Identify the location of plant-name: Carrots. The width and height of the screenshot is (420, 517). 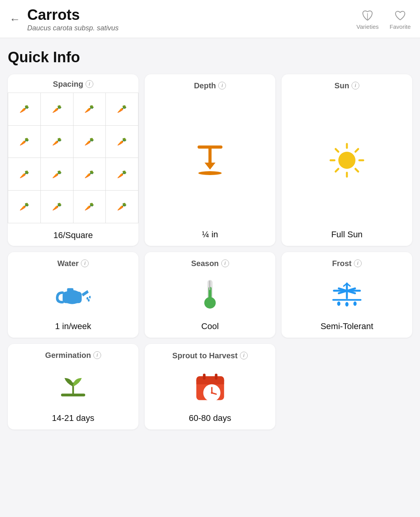
(73, 15).